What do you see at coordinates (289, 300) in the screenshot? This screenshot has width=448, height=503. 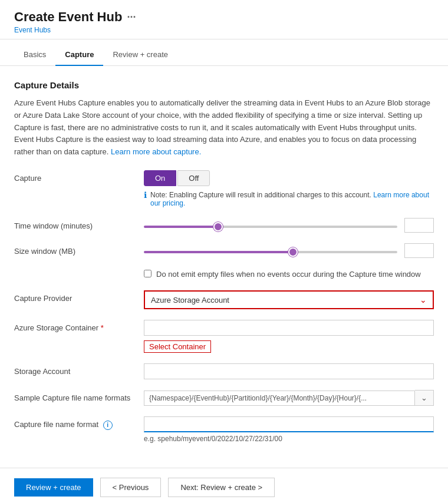 I see `capture-provider-control: Azure Storage Account ⌄` at bounding box center [289, 300].